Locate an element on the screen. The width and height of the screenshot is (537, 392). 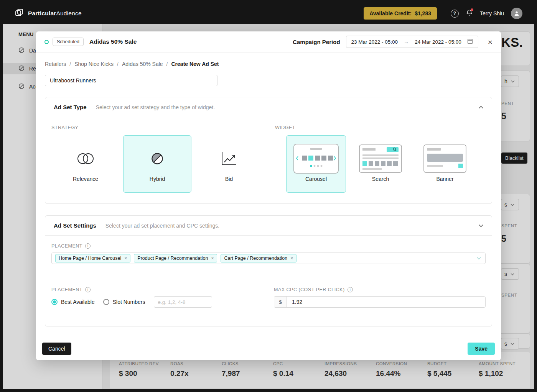
credit-badge: Available Credit: $1,283 is located at coordinates (400, 13).